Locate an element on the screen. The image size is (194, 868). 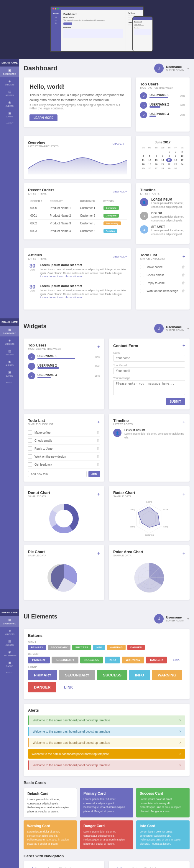
todo-delete-icon-2: 🗑 is located at coordinates (98, 440).